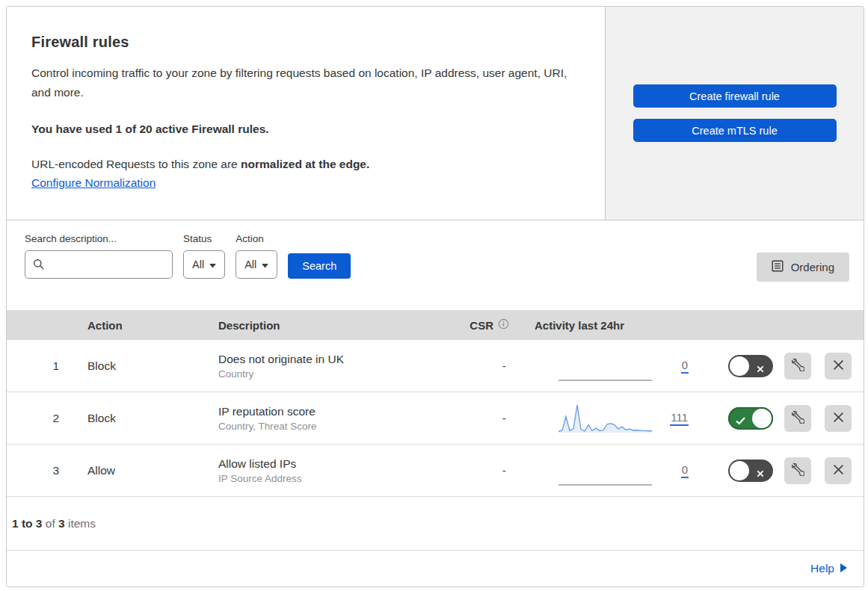 This screenshot has width=868, height=591. What do you see at coordinates (256, 239) in the screenshot?
I see `action-label: Action` at bounding box center [256, 239].